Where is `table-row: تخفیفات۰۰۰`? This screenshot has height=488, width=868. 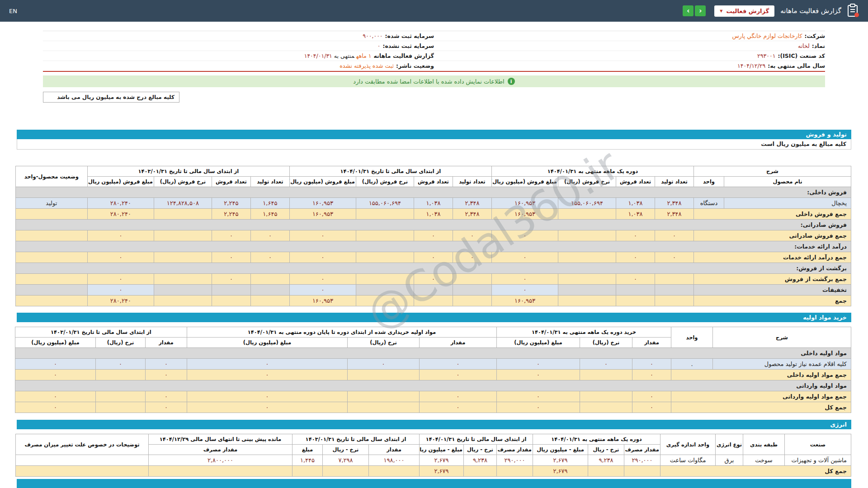 table-row: تخفیفات۰۰۰ is located at coordinates (433, 290).